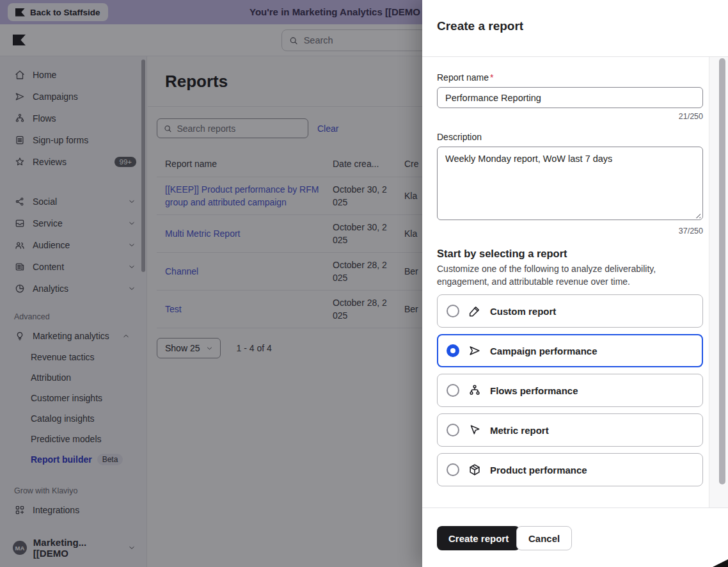 This screenshot has width=728, height=567. Describe the element at coordinates (570, 231) in the screenshot. I see `description-counter: 37/250` at that location.